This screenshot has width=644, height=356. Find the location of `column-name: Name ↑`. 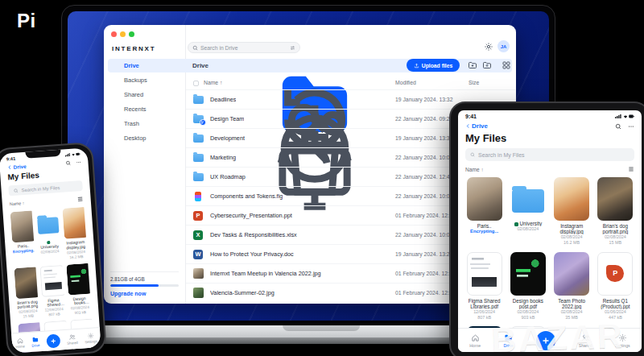

column-name: Name ↑ is located at coordinates (213, 82).